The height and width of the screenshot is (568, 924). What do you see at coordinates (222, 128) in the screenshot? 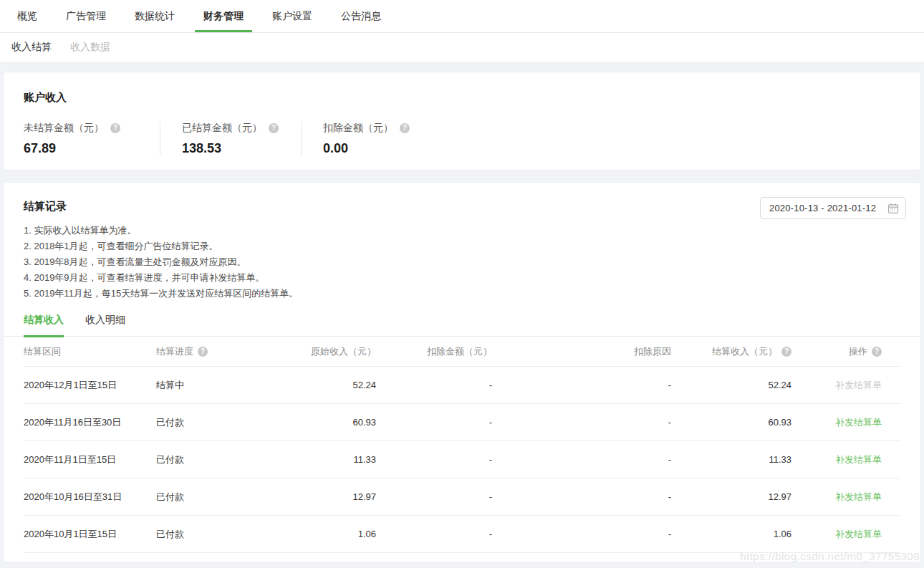
I see `stat-settled-label: 已结算金额（元）` at bounding box center [222, 128].